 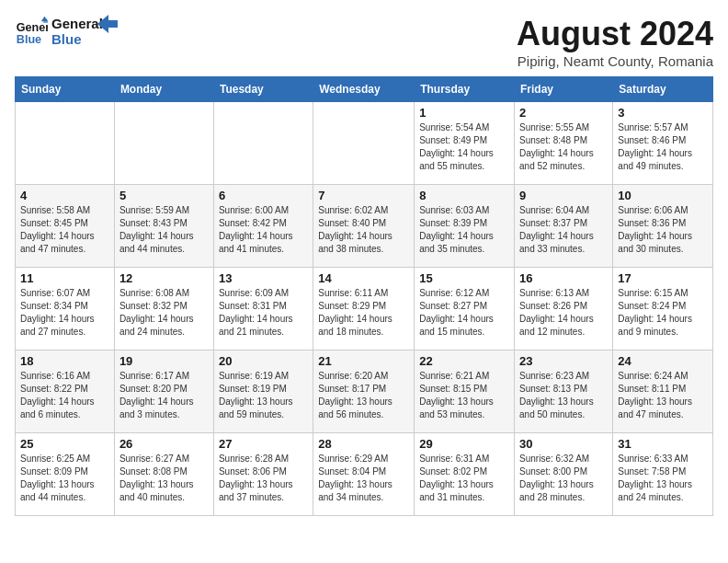 What do you see at coordinates (263, 313) in the screenshot?
I see `day-detail: Sunrise: 6:09 AM Sunset: 8:31 PM Dayligh…` at bounding box center [263, 313].